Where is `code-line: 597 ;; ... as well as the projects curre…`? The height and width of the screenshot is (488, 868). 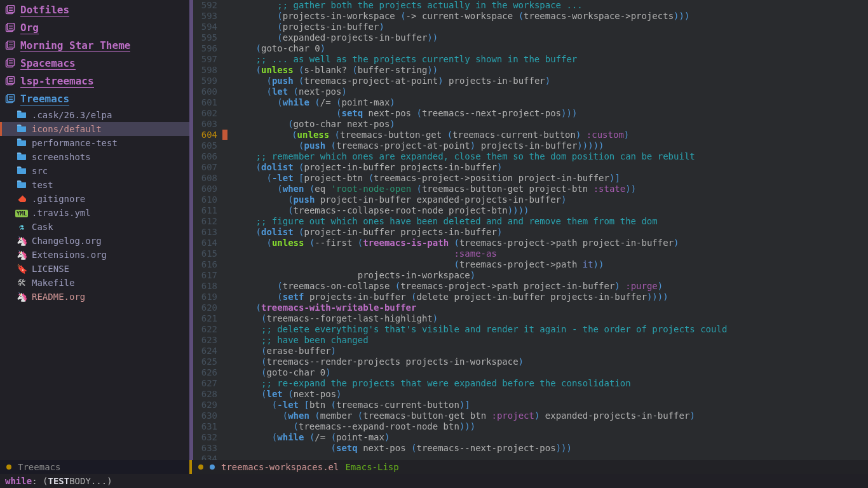
code-line: 597 ;; ... as well as the projects curre… is located at coordinates (531, 60).